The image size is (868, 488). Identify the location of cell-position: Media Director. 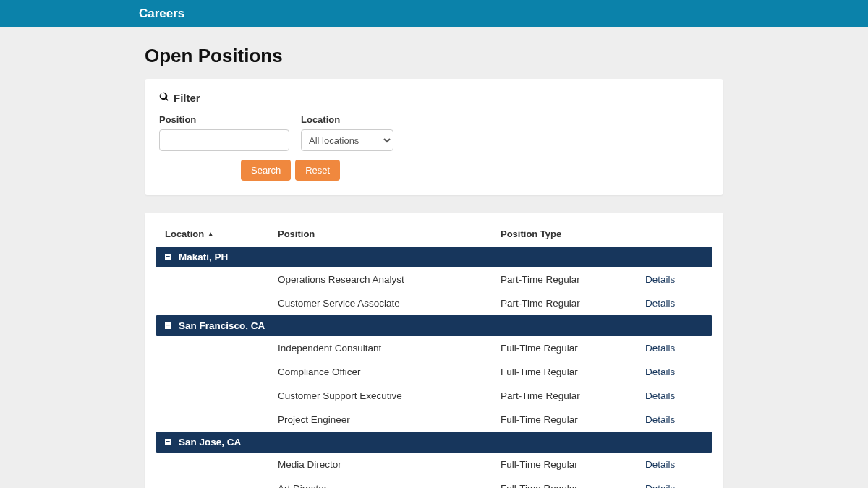
(389, 464).